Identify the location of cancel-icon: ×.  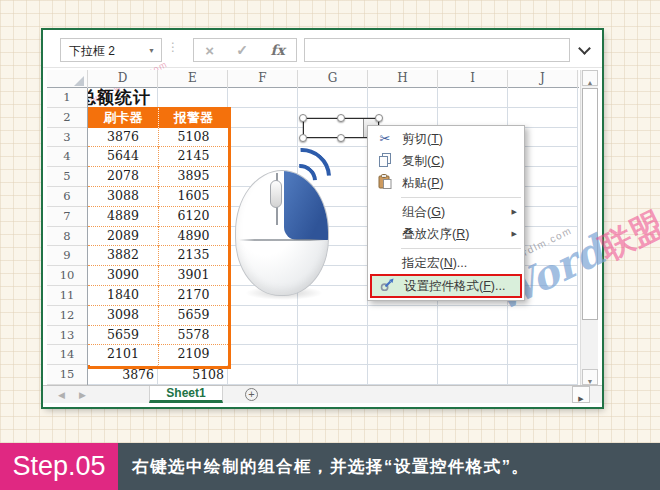
(210, 50).